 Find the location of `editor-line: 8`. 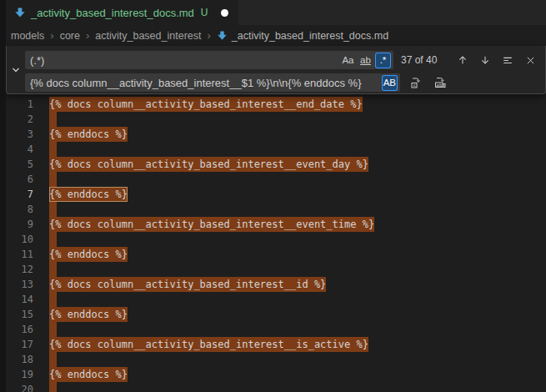

editor-line: 8 is located at coordinates (273, 209).